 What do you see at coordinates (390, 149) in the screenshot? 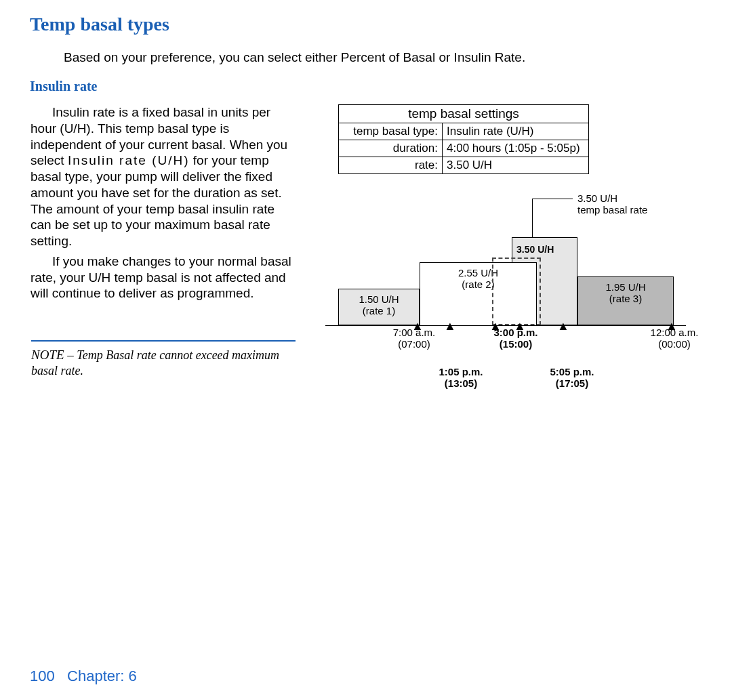
I see `table-label-duration: duration:` at bounding box center [390, 149].